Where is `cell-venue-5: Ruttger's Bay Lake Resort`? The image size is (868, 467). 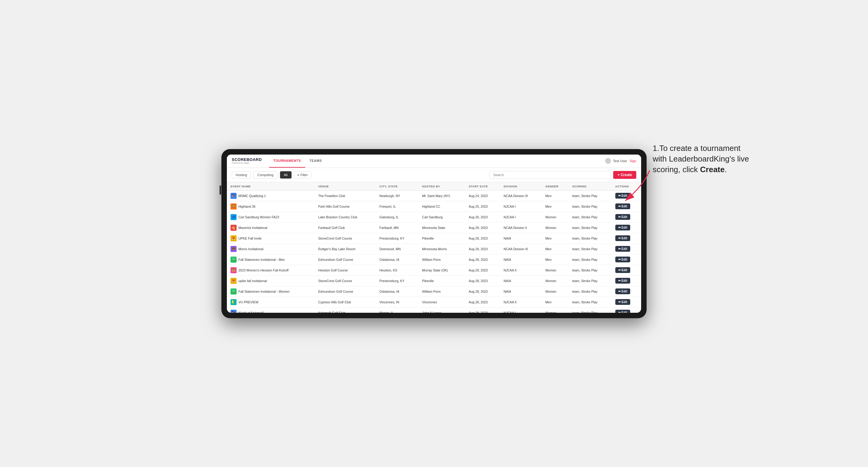
cell-venue-5: Ruttger's Bay Lake Resort is located at coordinates (345, 249).